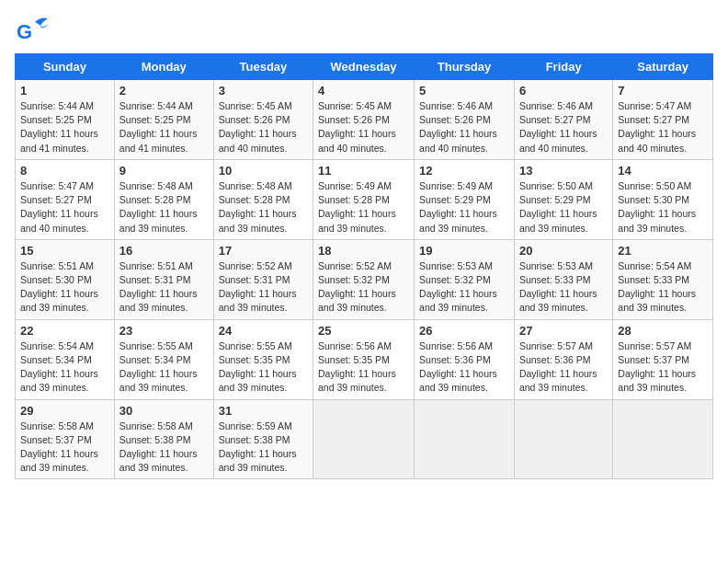 Image resolution: width=728 pixels, height=563 pixels. I want to click on calendar-week-1: 1Sunrise: 5:44 AM Sunset: 5:25 PM Daylig…, so click(364, 120).